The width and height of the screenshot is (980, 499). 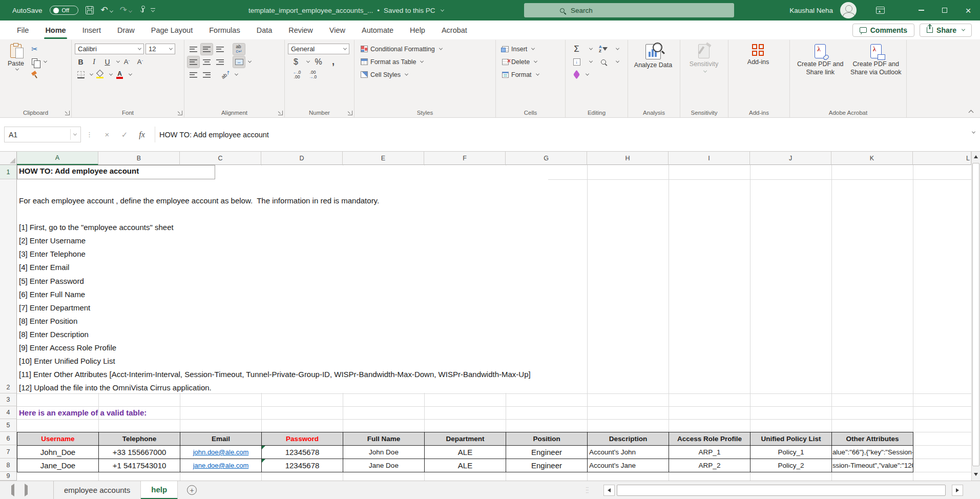 What do you see at coordinates (239, 62) in the screenshot?
I see `merge-center-button: ↔` at bounding box center [239, 62].